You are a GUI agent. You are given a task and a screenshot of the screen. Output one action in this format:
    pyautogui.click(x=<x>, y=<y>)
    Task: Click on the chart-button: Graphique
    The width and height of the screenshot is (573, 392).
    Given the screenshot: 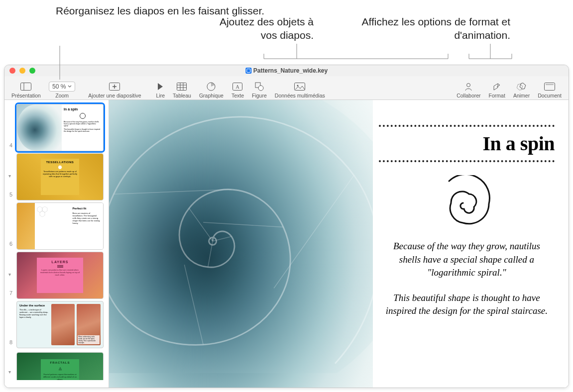 What is the action you would take?
    pyautogui.click(x=211, y=88)
    